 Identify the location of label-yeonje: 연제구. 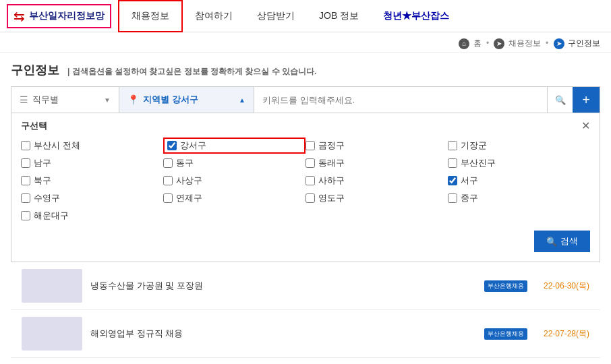
(189, 198).